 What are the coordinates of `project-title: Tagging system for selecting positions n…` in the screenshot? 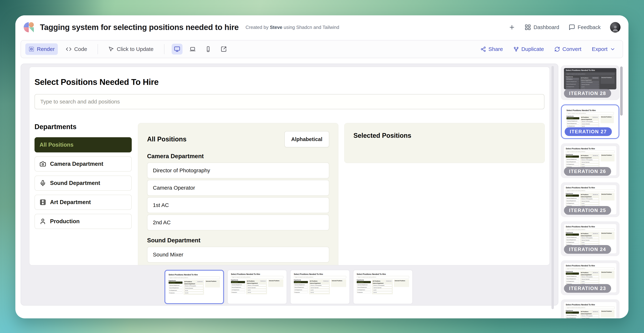 It's located at (140, 27).